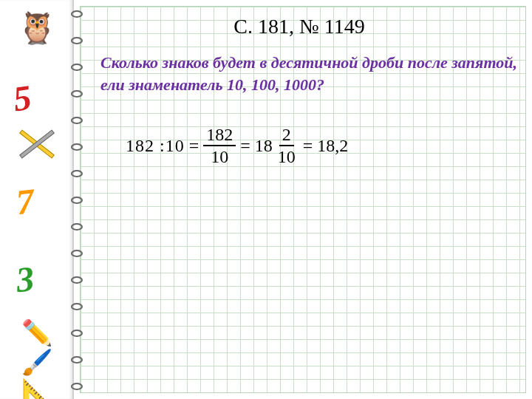 This screenshot has width=532, height=399. Describe the element at coordinates (219, 136) in the screenshot. I see `fraction-numerator: 182` at that location.